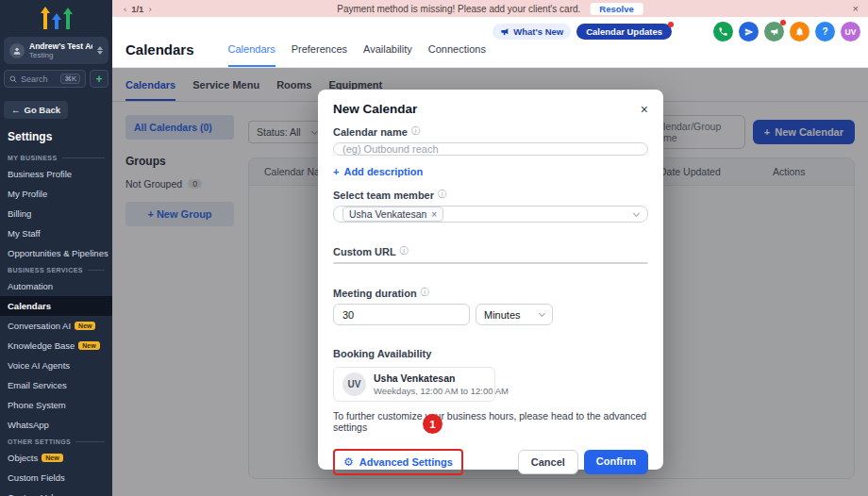  Describe the element at coordinates (57, 234) in the screenshot. I see `sidebar-item-my-staff: My Staff` at that location.